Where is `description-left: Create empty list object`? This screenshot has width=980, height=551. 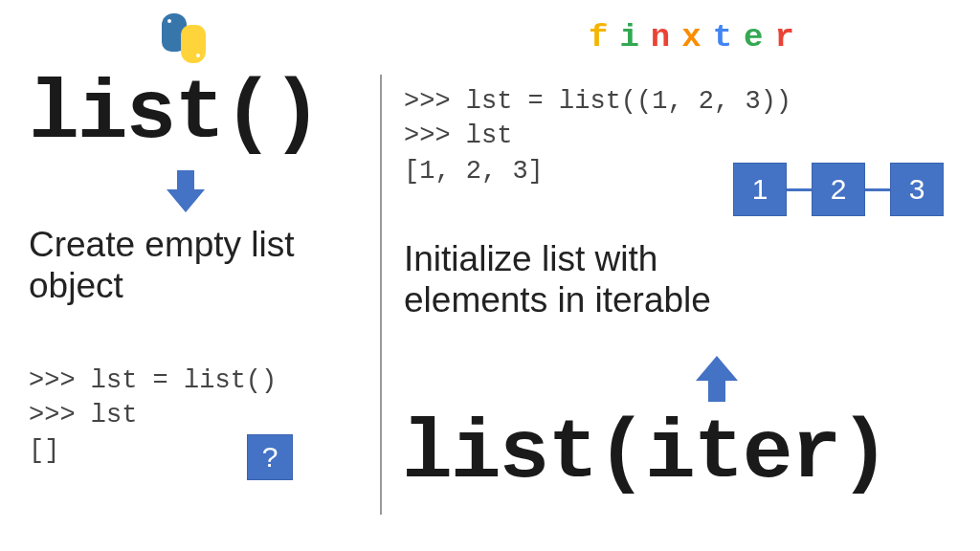 description-left: Create empty list object is located at coordinates (162, 266).